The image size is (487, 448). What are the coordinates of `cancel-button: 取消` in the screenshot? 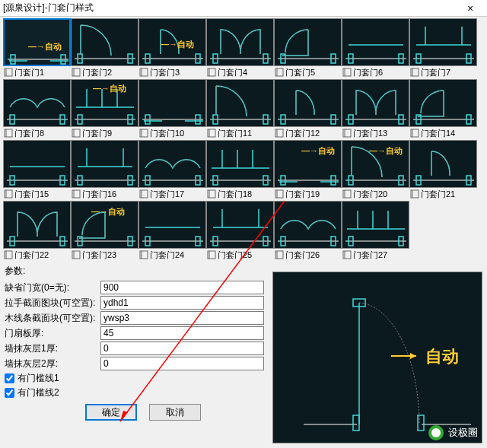 It's located at (175, 412).